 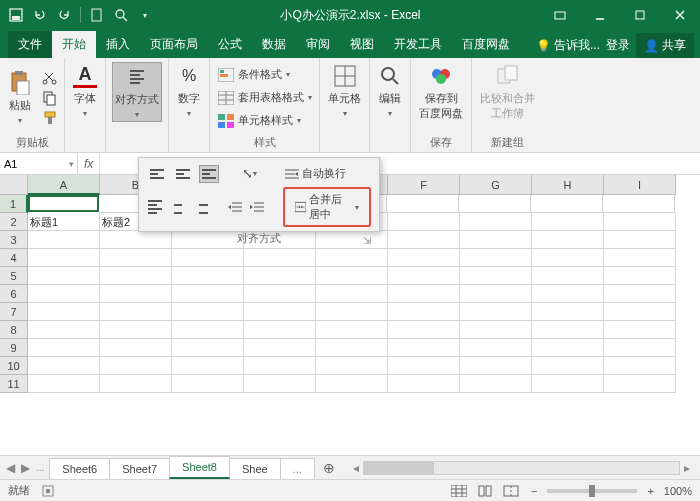 What do you see at coordinates (40, 468) in the screenshot?
I see `sheet-more-icon: ...` at bounding box center [40, 468].